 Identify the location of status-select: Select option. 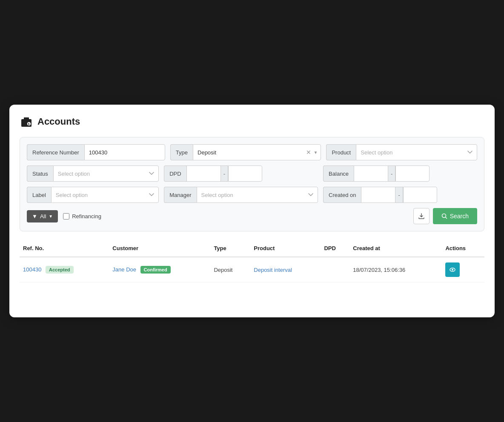
(106, 174).